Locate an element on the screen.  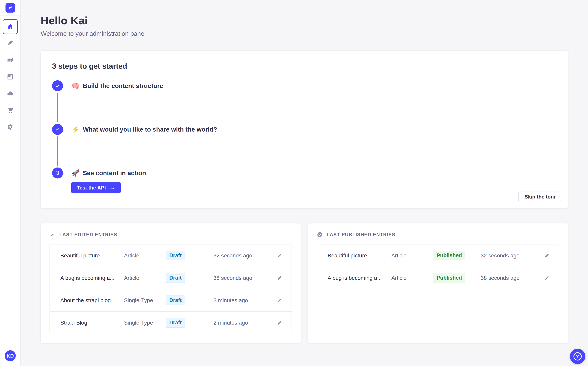
step-3-label: See content in action is located at coordinates (114, 173).